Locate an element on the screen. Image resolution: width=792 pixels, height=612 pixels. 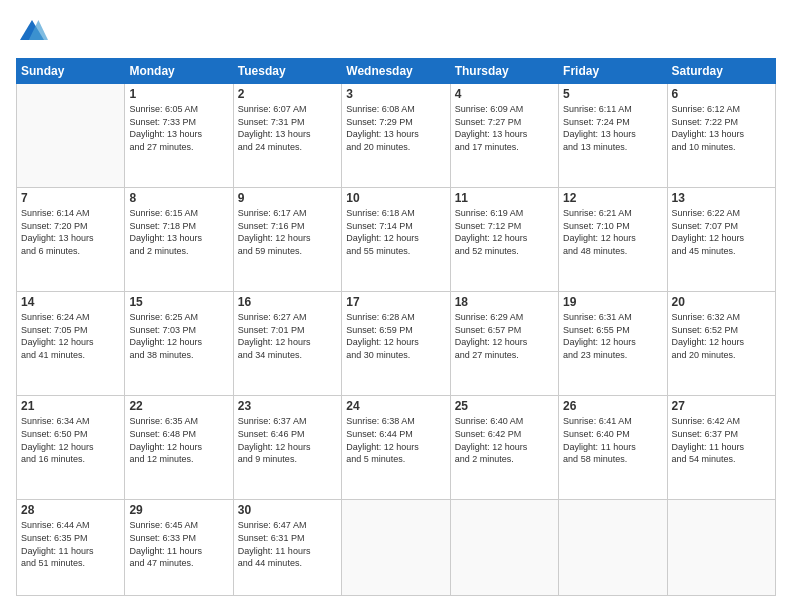
day-info: Sunrise: 6:37 AM Sunset: 6:46 PM Dayligh… is located at coordinates (288, 440).